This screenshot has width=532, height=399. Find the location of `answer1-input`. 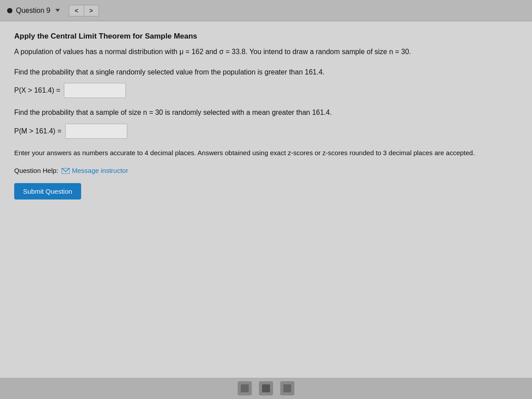

answer1-input is located at coordinates (95, 90).